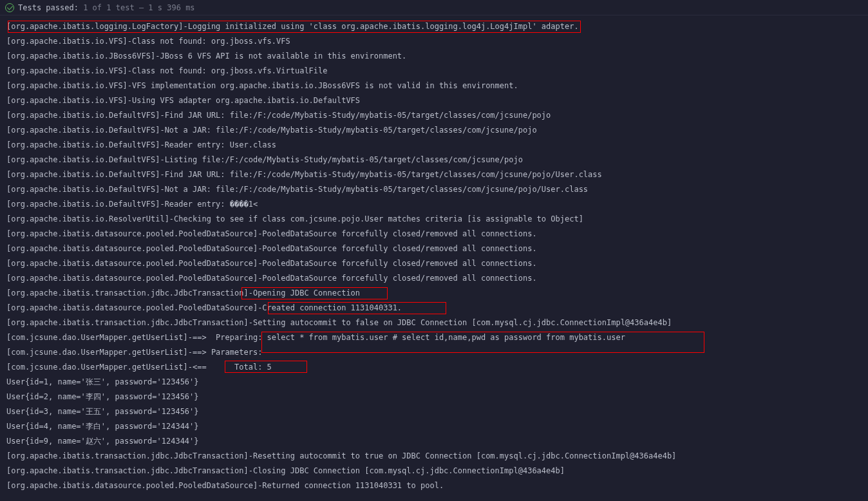 The image size is (868, 501). Describe the element at coordinates (434, 426) in the screenshot. I see `log-line: User{id=4, name='李白', password='124344'}` at that location.